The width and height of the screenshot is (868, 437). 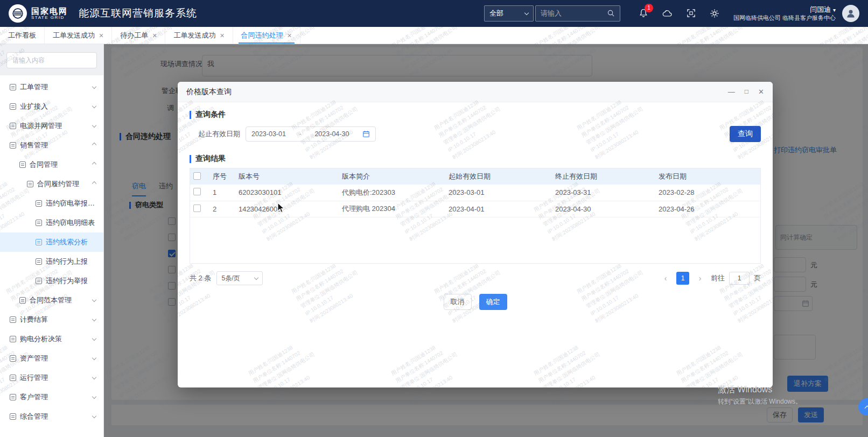 I want to click on tab-3: 待办工单×, so click(x=139, y=36).